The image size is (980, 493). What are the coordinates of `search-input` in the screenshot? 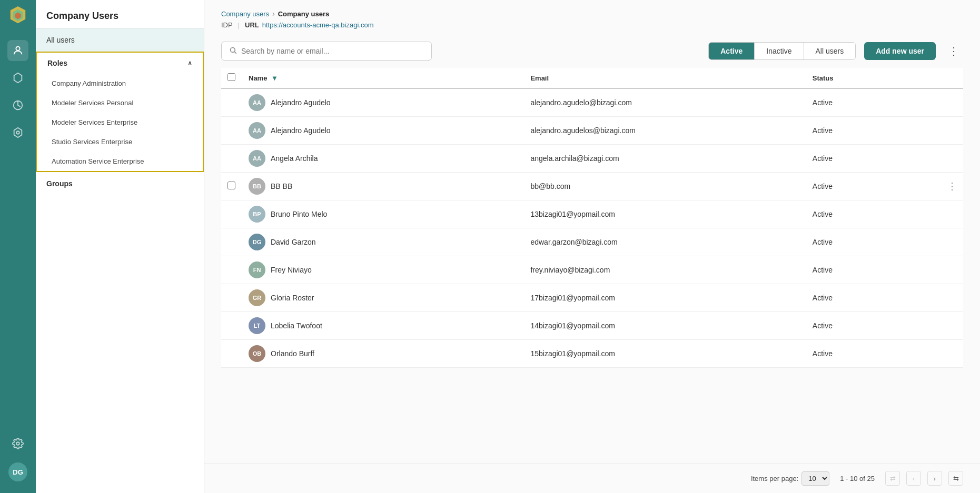 It's located at (333, 51).